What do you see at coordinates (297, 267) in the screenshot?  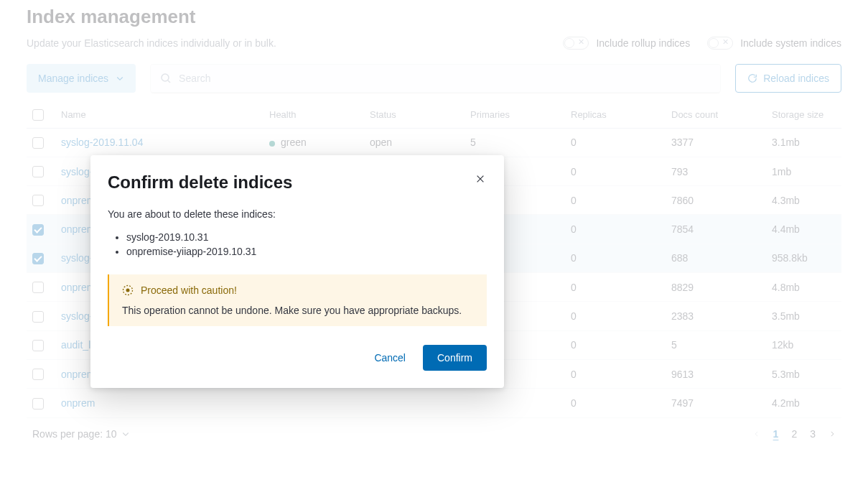 I see `modal-body: You are about to delete these indices: s…` at bounding box center [297, 267].